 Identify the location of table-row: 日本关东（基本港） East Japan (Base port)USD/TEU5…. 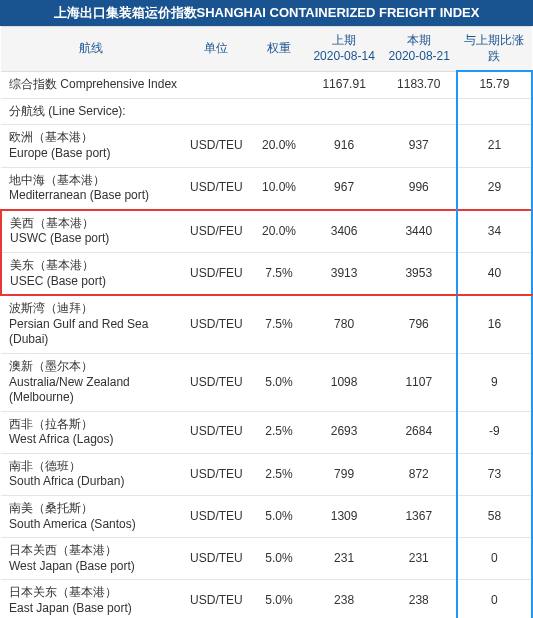
(266, 599).